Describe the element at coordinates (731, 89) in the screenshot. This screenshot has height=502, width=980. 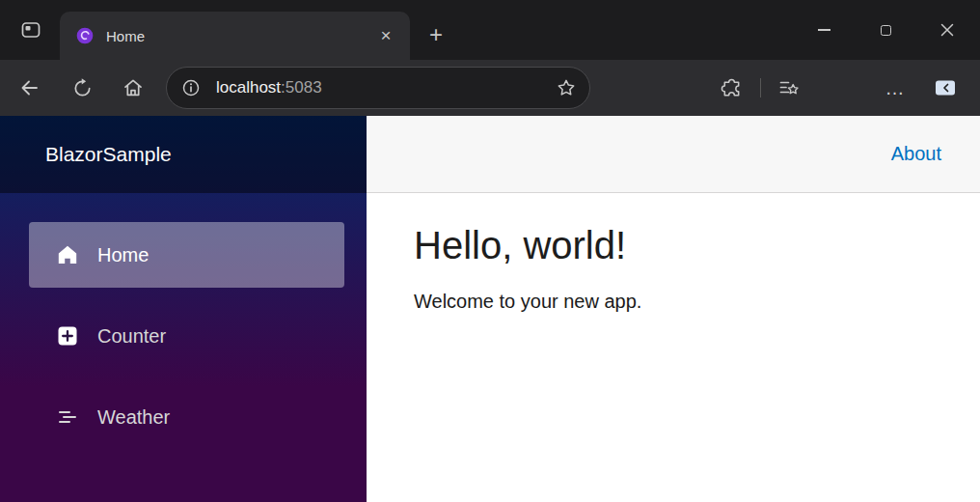
I see `extensions-icon` at that location.